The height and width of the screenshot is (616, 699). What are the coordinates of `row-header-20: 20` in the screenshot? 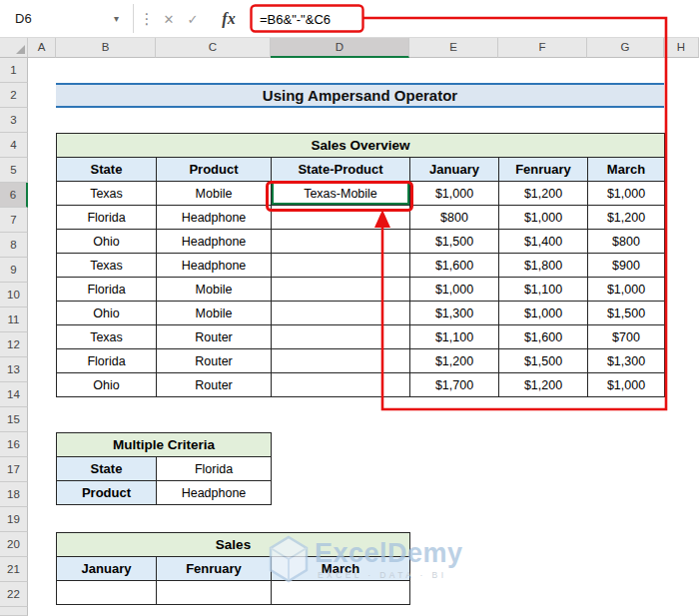 It's located at (14, 545).